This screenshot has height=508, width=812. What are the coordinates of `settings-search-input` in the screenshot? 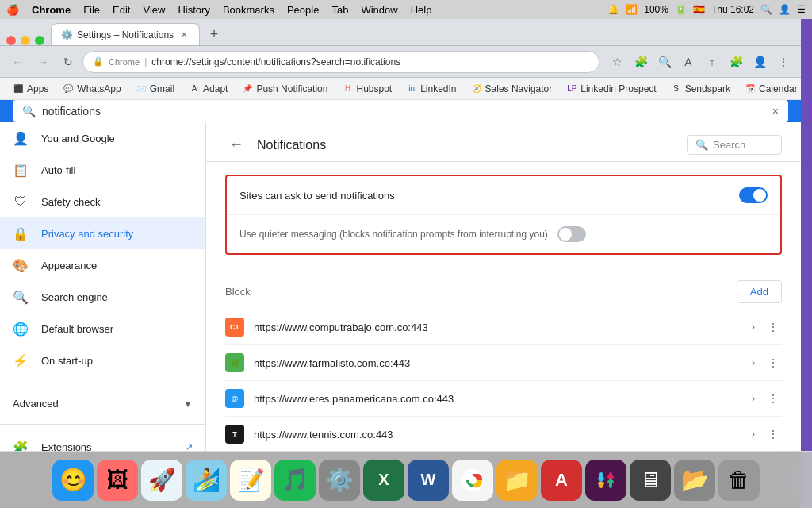 It's located at (404, 111).